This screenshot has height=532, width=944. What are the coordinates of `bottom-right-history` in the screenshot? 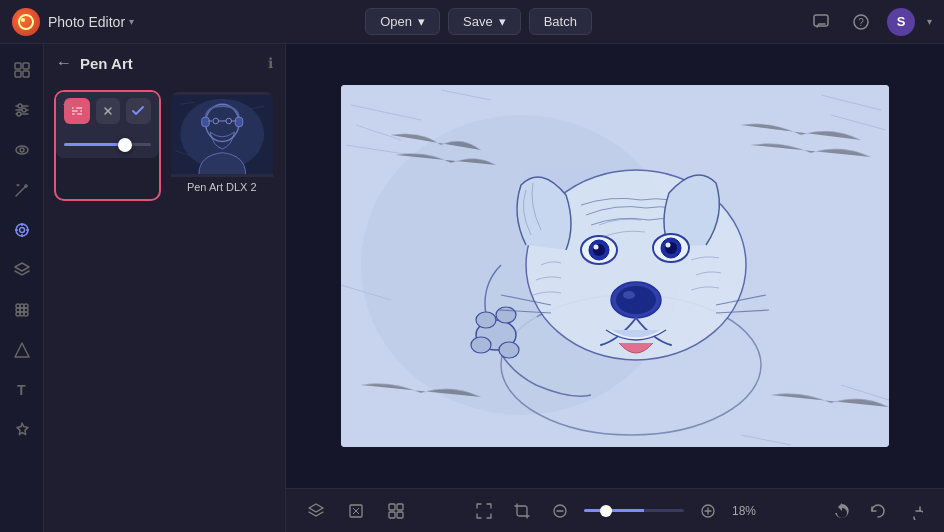 It's located at (878, 511).